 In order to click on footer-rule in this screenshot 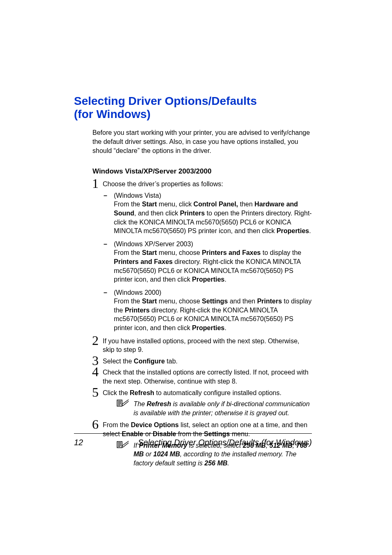, I will do `click(193, 433)`.